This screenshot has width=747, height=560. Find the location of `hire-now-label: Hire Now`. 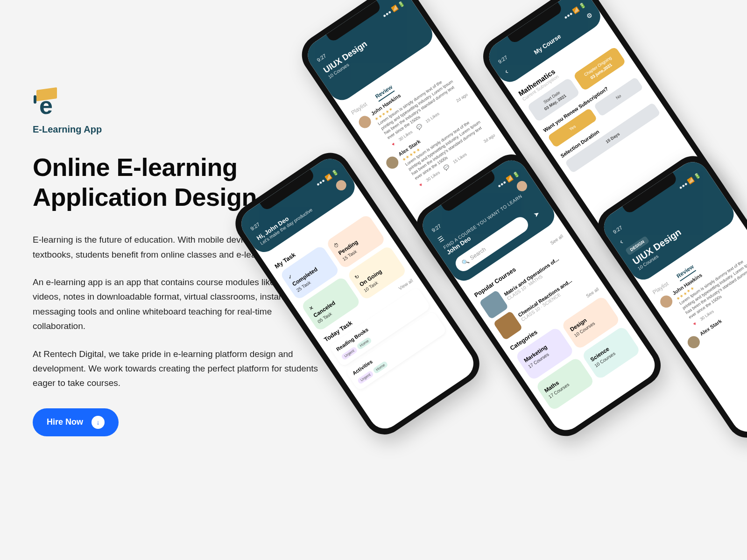

hire-now-label: Hire Now is located at coordinates (65, 422).